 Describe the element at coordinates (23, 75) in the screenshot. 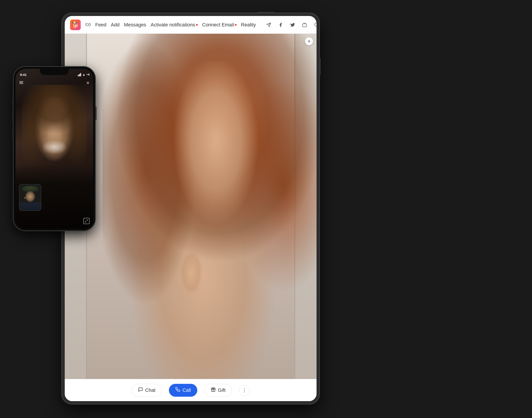

I see `phone-time: 9:41` at that location.